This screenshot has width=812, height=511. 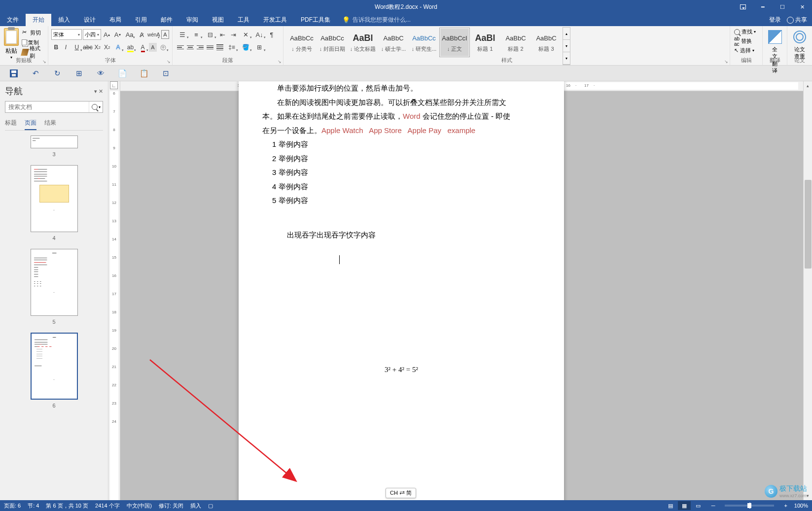 I want to click on asian-layout-button: ✕, so click(x=246, y=34).